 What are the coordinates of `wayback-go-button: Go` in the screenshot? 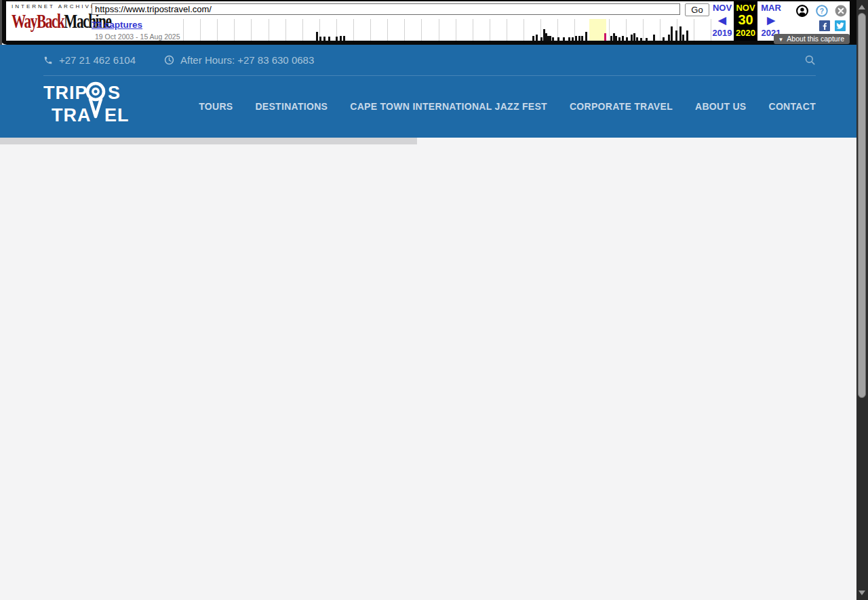 It's located at (697, 9).